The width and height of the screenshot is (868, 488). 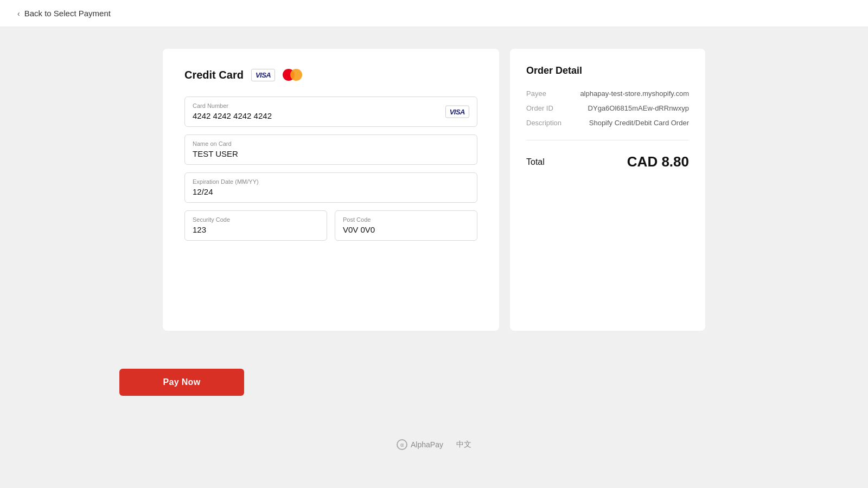 What do you see at coordinates (464, 445) in the screenshot?
I see `language-switcher: 中文` at bounding box center [464, 445].